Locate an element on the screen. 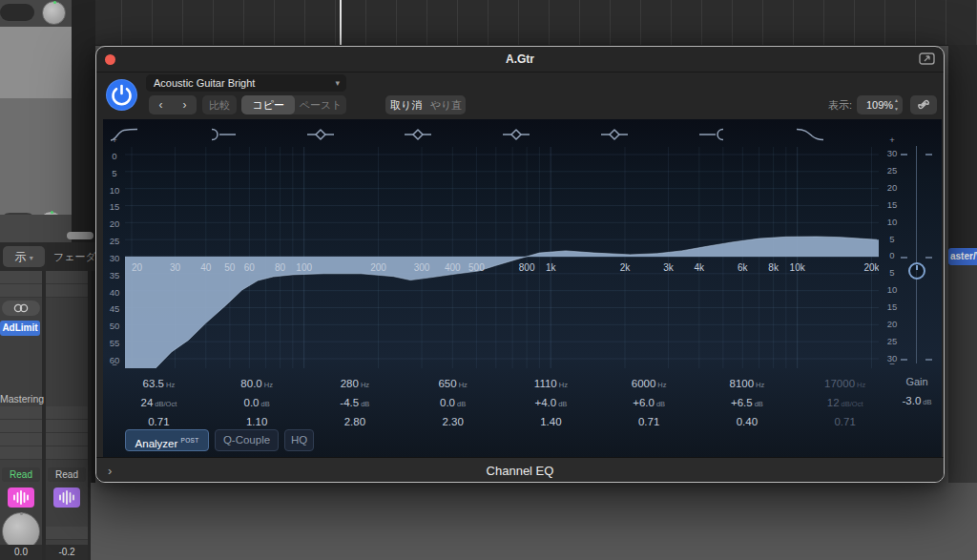 Image resolution: width=977 pixels, height=560 pixels. background-plugin-section is located at coordinates (36, 156).